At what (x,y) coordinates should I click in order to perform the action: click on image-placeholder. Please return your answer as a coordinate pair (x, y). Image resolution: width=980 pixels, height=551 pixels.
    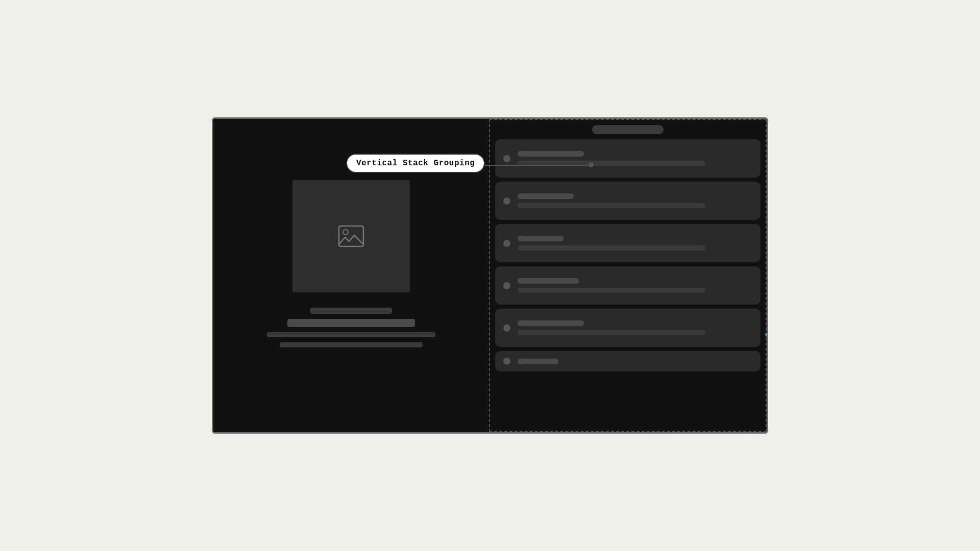
    Looking at the image, I should click on (351, 236).